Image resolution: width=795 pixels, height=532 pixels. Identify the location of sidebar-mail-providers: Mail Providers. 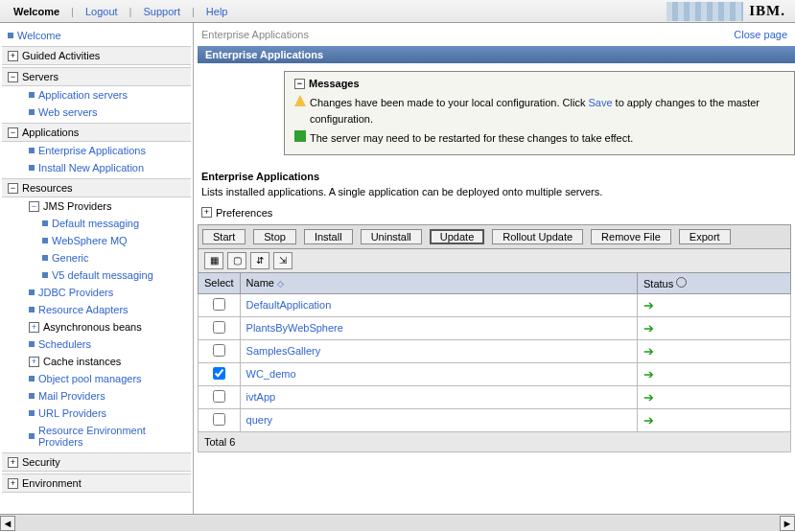
(96, 396).